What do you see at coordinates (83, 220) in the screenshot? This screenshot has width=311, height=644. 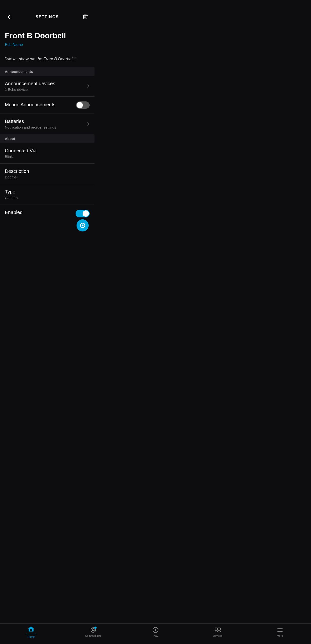 I see `enabled-toggle-wrapper` at bounding box center [83, 220].